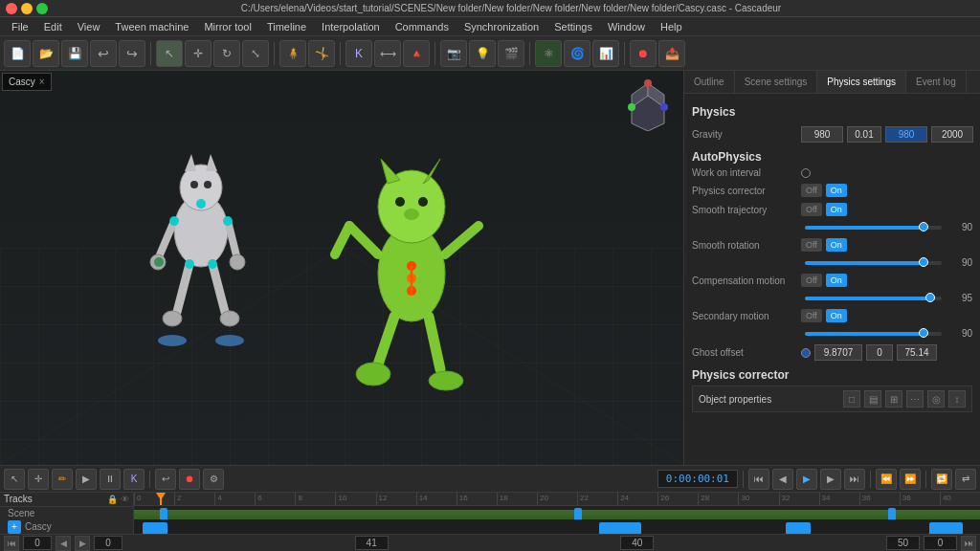  Describe the element at coordinates (836, 316) in the screenshot. I see `secondary-motion-on: On` at that location.